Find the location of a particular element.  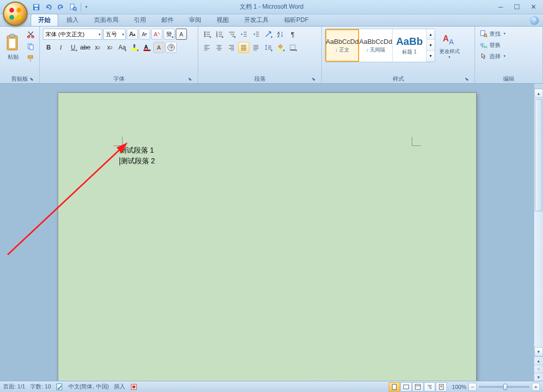

change-styles-button: AA 更改样式 ▾ is located at coordinates (450, 45).